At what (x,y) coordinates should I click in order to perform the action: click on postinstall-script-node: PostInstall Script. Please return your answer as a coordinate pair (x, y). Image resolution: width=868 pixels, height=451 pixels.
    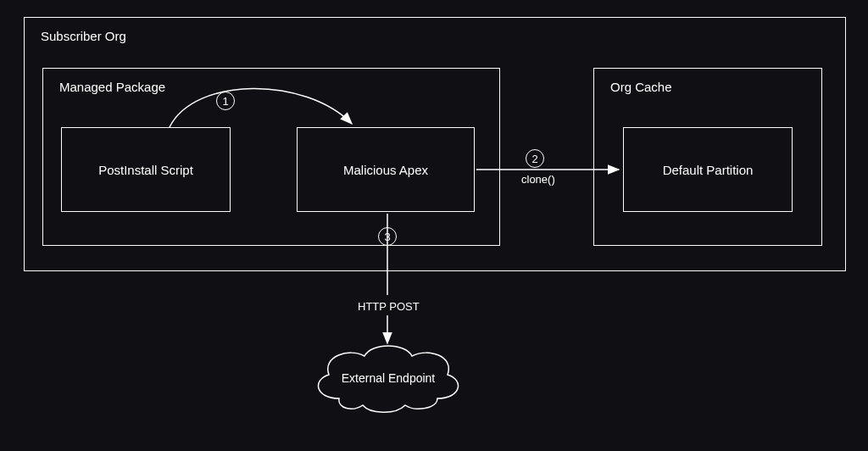
    Looking at the image, I should click on (146, 170).